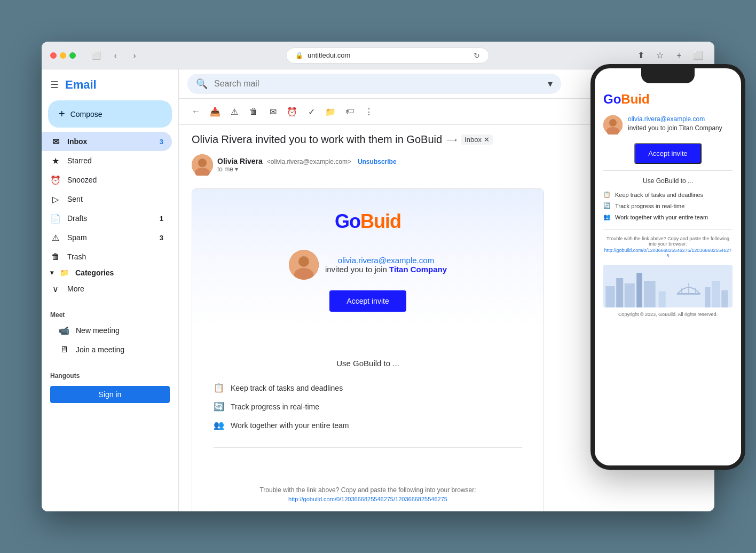 The width and height of the screenshot is (756, 553). Describe the element at coordinates (368, 410) in the screenshot. I see `gobuild-features: Use GoBuild to ... 📋 Keep track of tasks…` at that location.